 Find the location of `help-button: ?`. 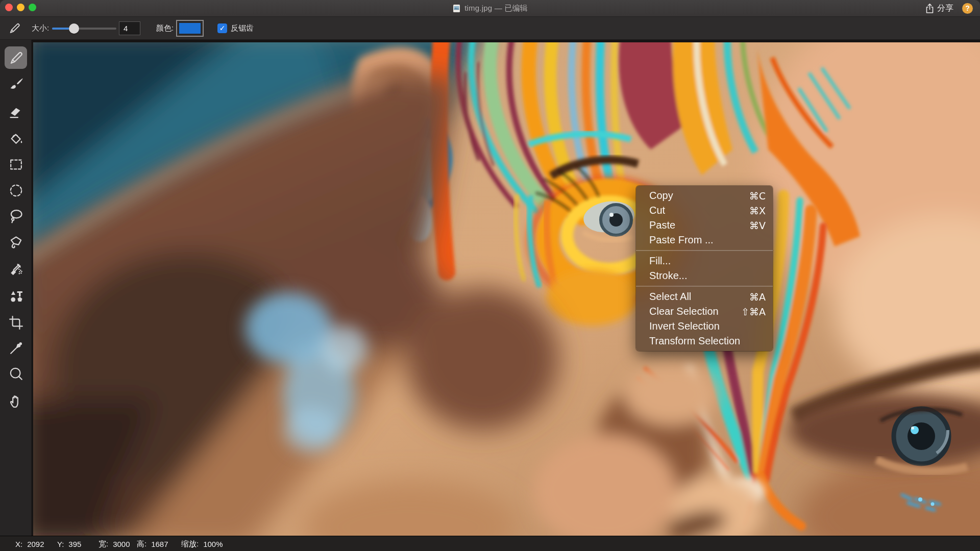

help-button: ? is located at coordinates (968, 8).